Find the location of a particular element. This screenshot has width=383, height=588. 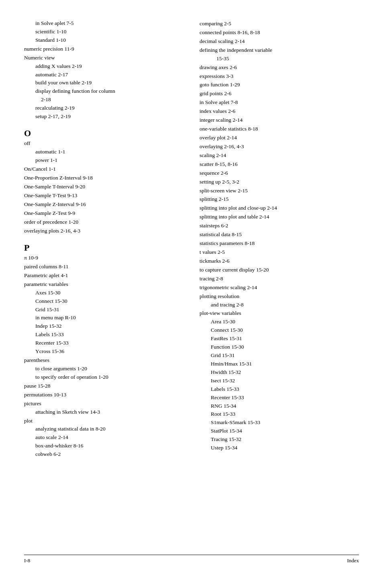

list-item: drawing axes 2-6 is located at coordinates (279, 67).